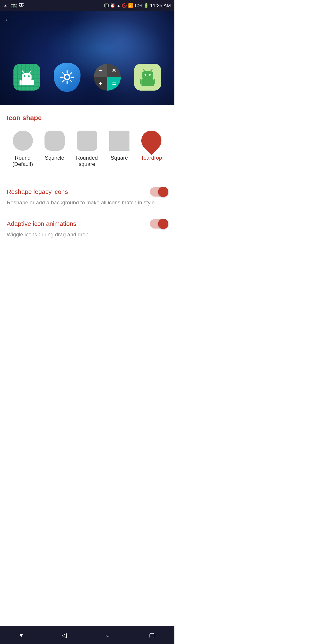 The image size is (322, 644). What do you see at coordinates (120, 140) in the screenshot?
I see `shape-preview-square` at bounding box center [120, 140].